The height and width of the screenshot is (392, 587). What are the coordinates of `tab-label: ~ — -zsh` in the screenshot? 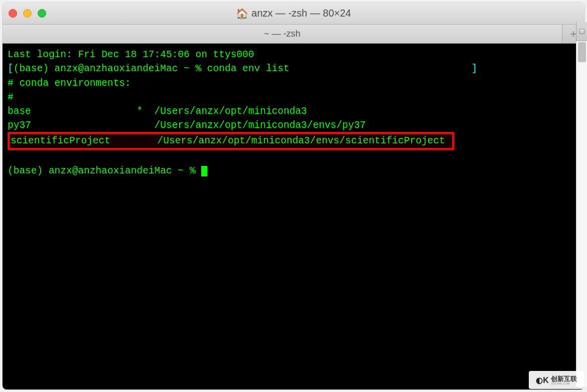 It's located at (282, 34).